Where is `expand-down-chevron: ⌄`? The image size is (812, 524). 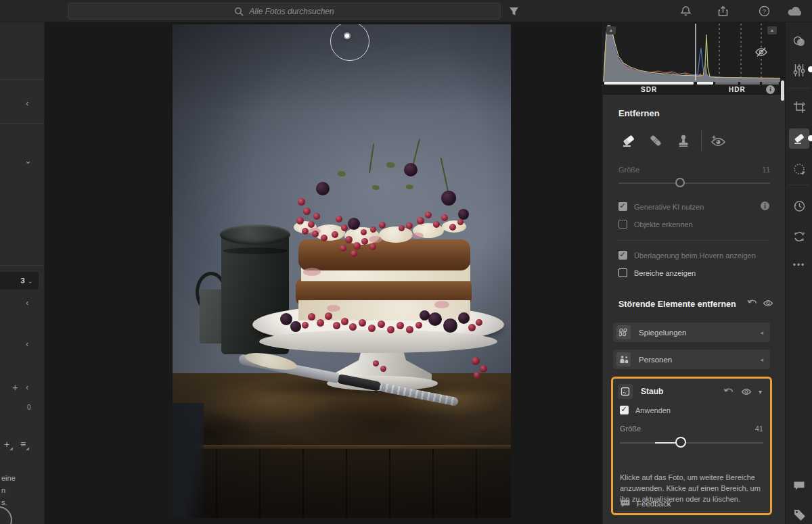 expand-down-chevron: ⌄ is located at coordinates (28, 161).